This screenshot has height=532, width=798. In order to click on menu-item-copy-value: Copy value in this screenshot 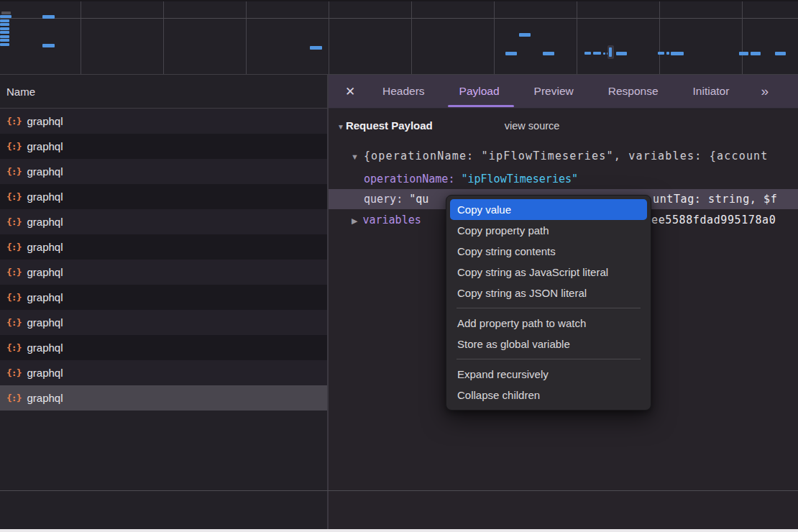, I will do `click(549, 210)`.